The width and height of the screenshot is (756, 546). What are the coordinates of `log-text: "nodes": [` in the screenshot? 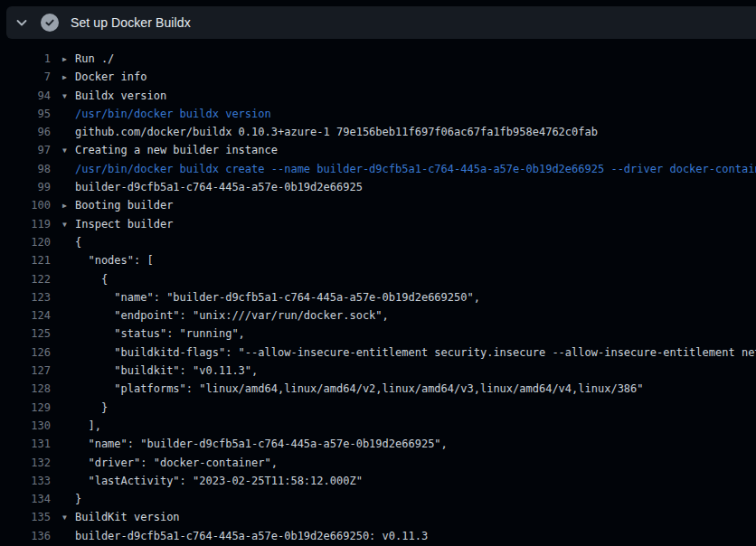 It's located at (109, 260).